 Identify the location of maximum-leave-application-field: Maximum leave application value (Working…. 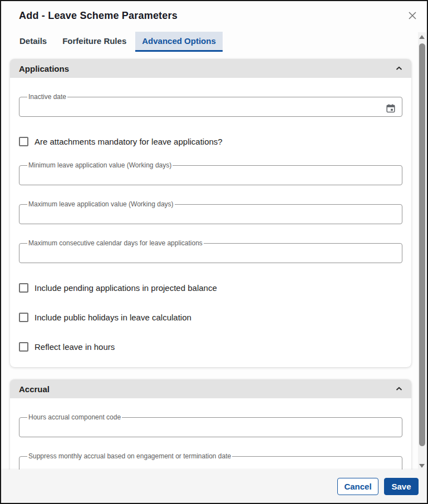
(210, 213).